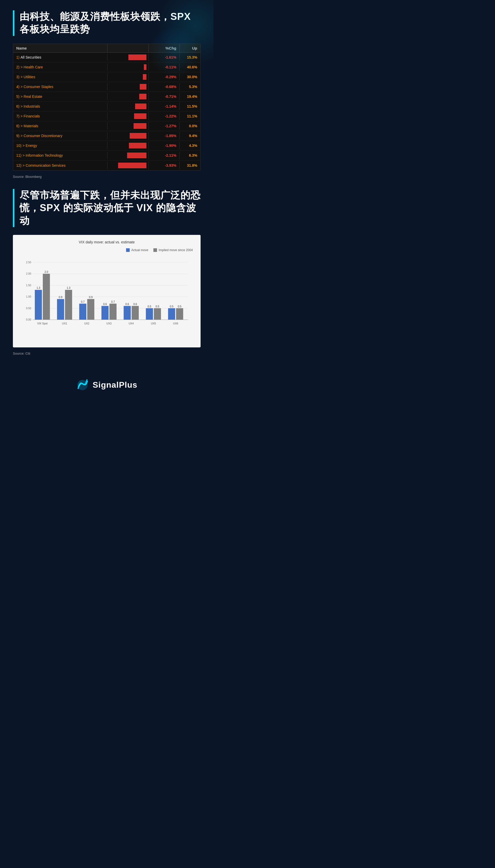 The image size is (495, 868). Describe the element at coordinates (107, 58) in the screenshot. I see `table-row: 1)All Securities-1.61%15.3%` at that location.